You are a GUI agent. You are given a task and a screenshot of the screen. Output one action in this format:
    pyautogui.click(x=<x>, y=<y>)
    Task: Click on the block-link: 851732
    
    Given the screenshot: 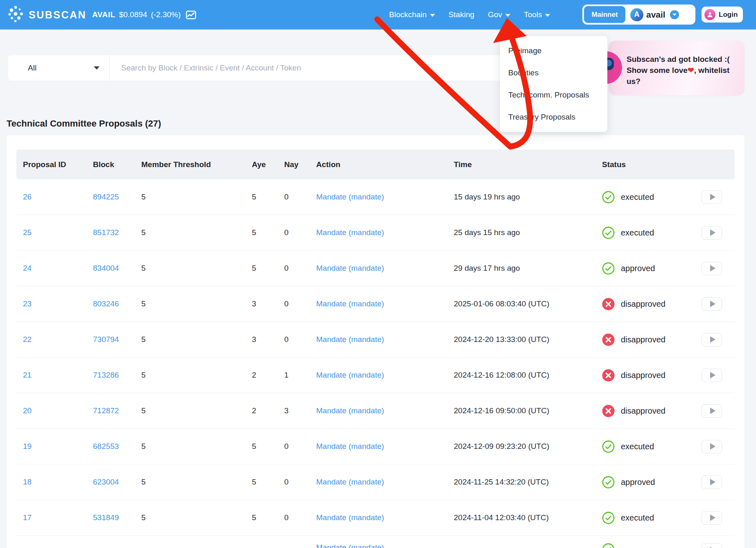 What is the action you would take?
    pyautogui.click(x=117, y=233)
    